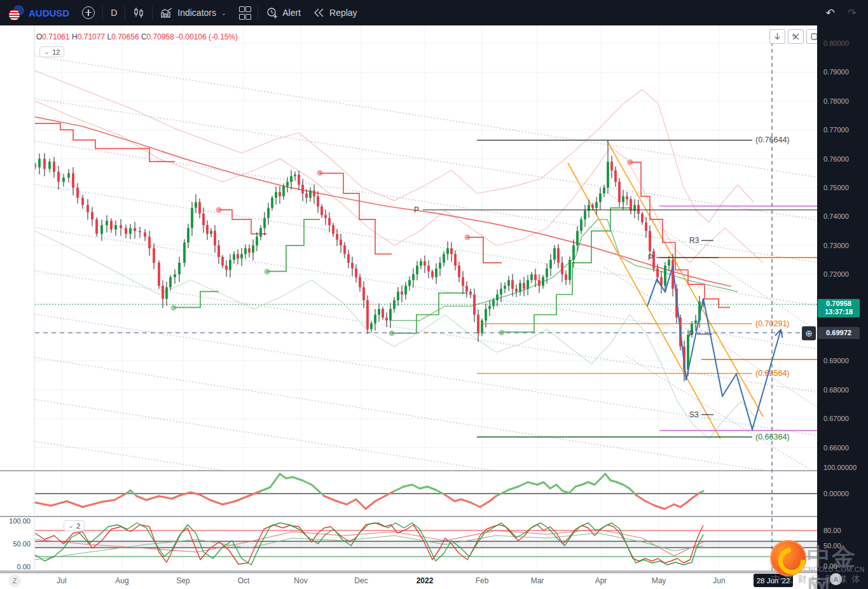 The width and height of the screenshot is (868, 589). Describe the element at coordinates (38, 13) in the screenshot. I see `symbol-button: AUDUSD` at that location.